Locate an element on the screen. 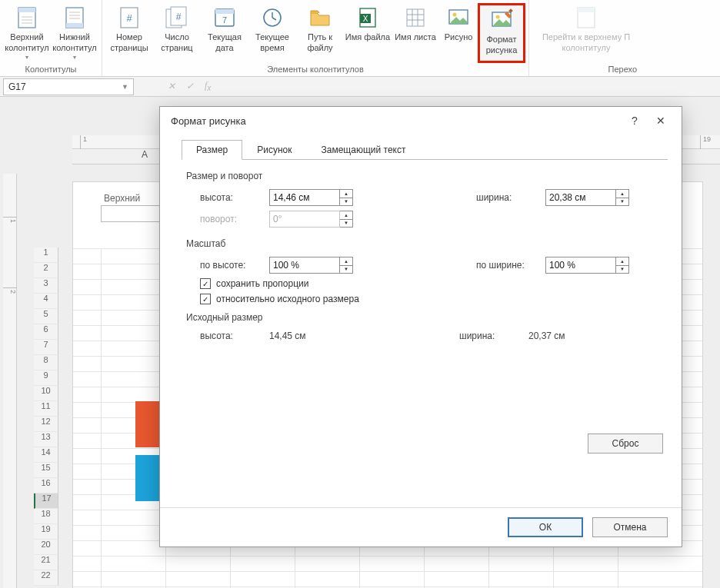 Image resolution: width=720 pixels, height=588 pixels. height-spinner: ▲▼ is located at coordinates (346, 198).